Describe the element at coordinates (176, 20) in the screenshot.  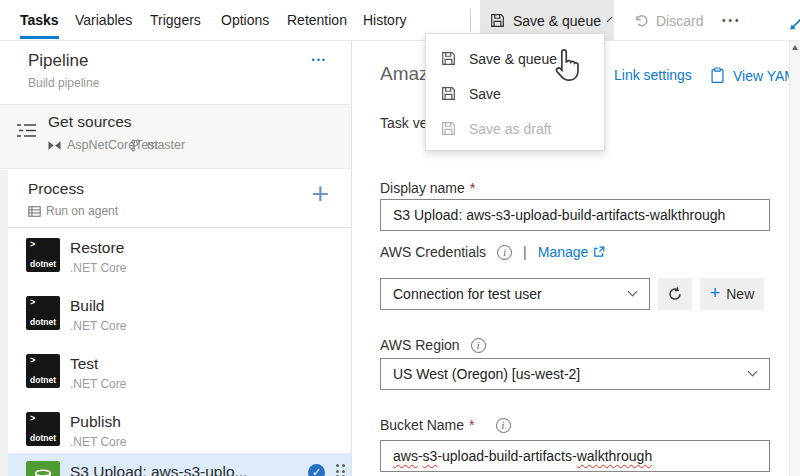
I see `tab-triggers: Triggers` at that location.